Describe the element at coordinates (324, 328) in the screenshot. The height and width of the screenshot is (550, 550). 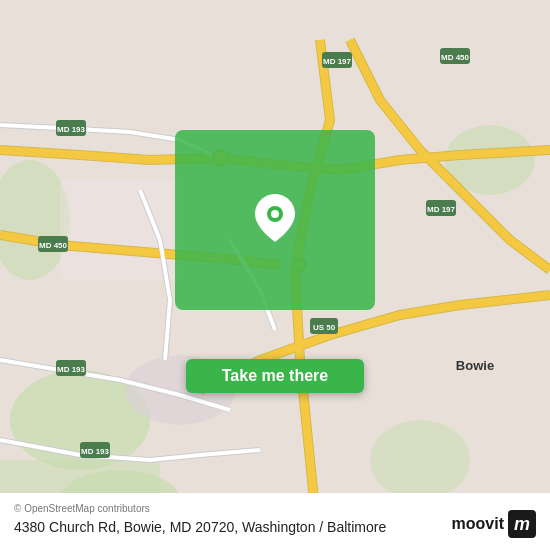
I see `svg-text: US 50` at that location.